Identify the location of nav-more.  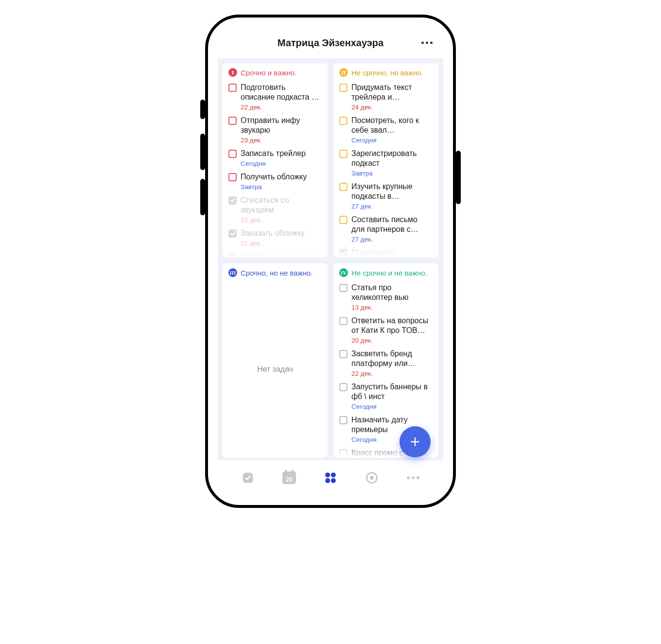
(413, 478).